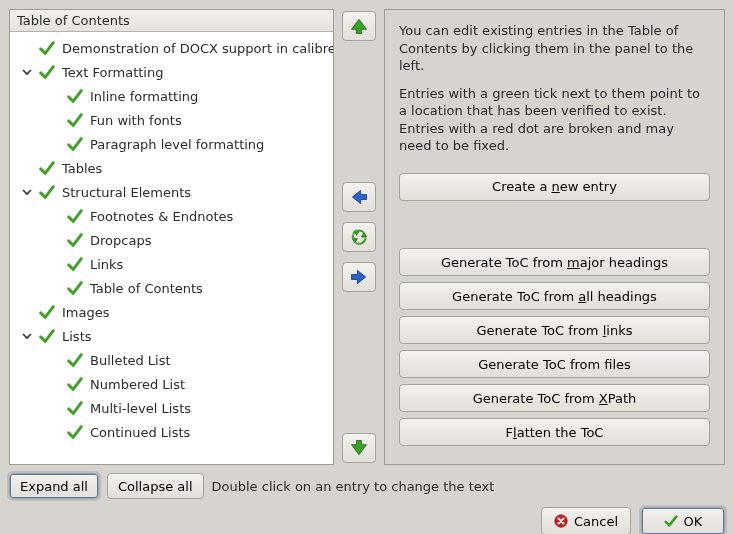 This screenshot has width=734, height=534. What do you see at coordinates (359, 448) in the screenshot?
I see `move-down-button` at bounding box center [359, 448].